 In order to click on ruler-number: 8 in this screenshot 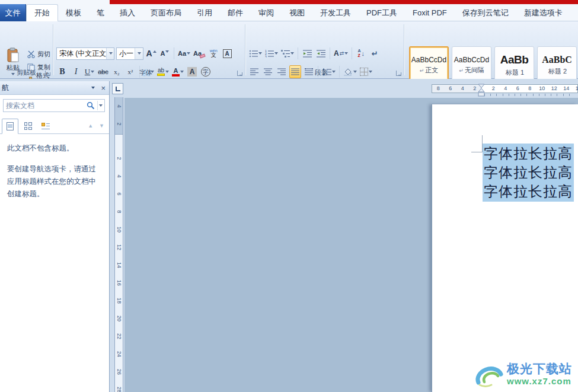, I will do `click(439, 89)`.